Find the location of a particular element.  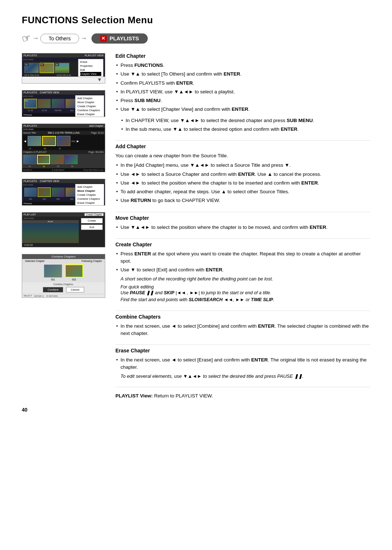

pt4 is located at coordinates (71, 159).